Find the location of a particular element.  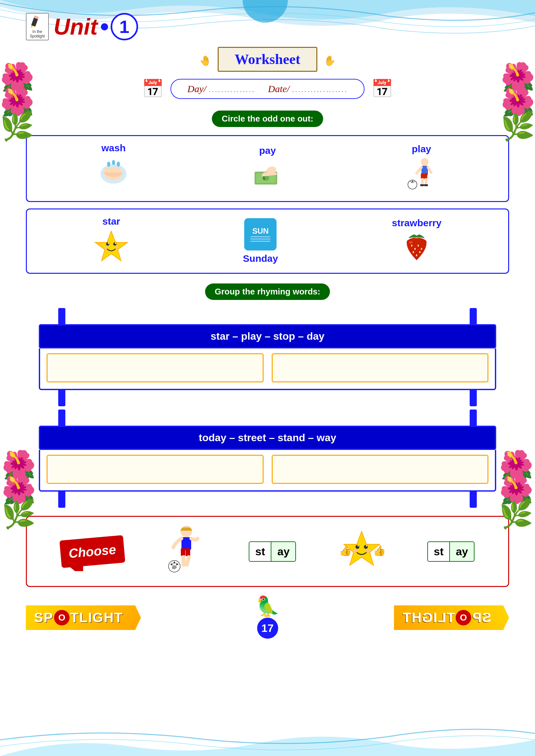

strawberry-icon is located at coordinates (417, 248).